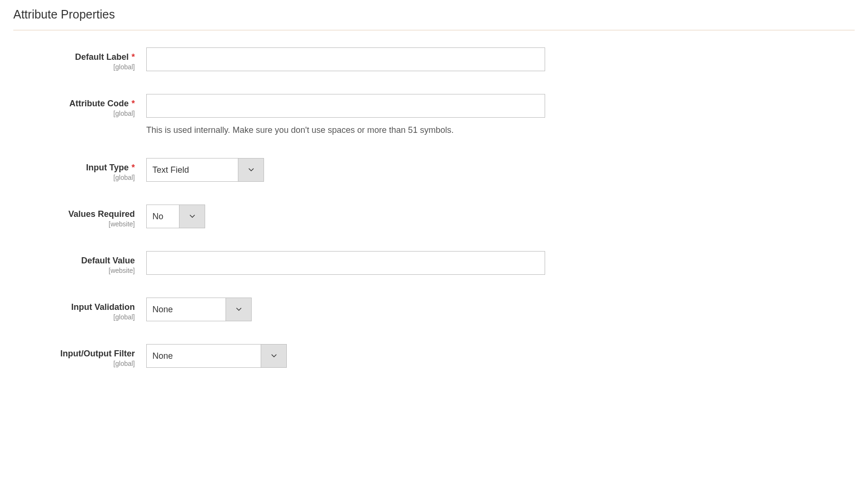 This screenshot has height=485, width=868. I want to click on input-validation-select: None, so click(199, 309).